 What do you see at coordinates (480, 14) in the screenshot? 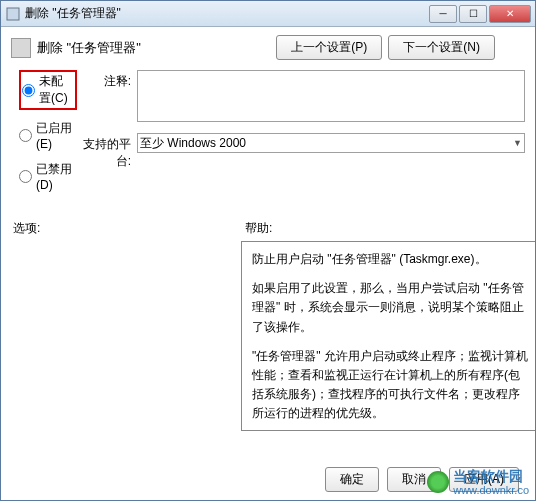
I see `window-controls: ─ ☐ ✕` at bounding box center [480, 14].